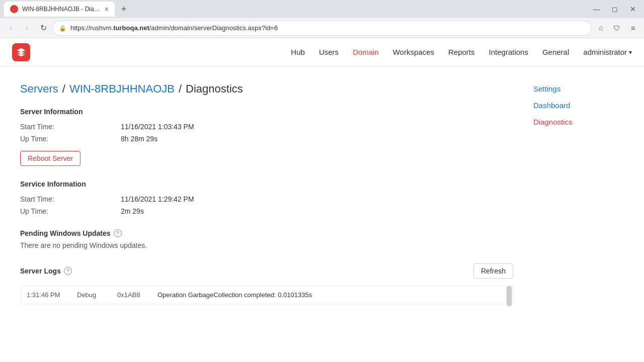 The width and height of the screenshot is (644, 362). Describe the element at coordinates (267, 198) in the screenshot. I see `service-info-section: Service Information Start Time: 11/16/20…` at that location.